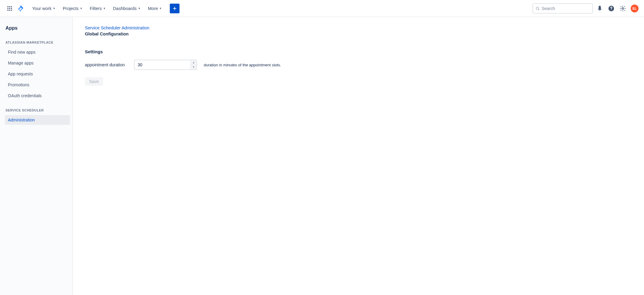  I want to click on settings-icon, so click(623, 8).